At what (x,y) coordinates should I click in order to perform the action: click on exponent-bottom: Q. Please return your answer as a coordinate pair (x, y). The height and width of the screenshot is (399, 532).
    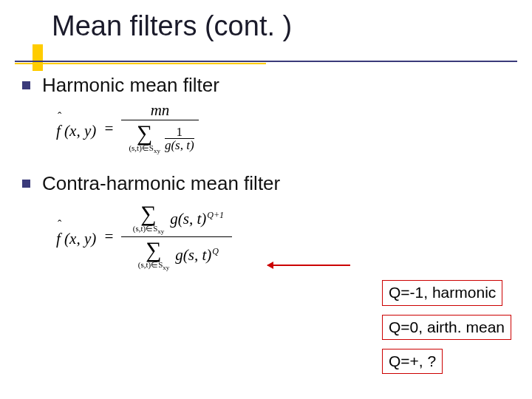
    Looking at the image, I should click on (216, 251).